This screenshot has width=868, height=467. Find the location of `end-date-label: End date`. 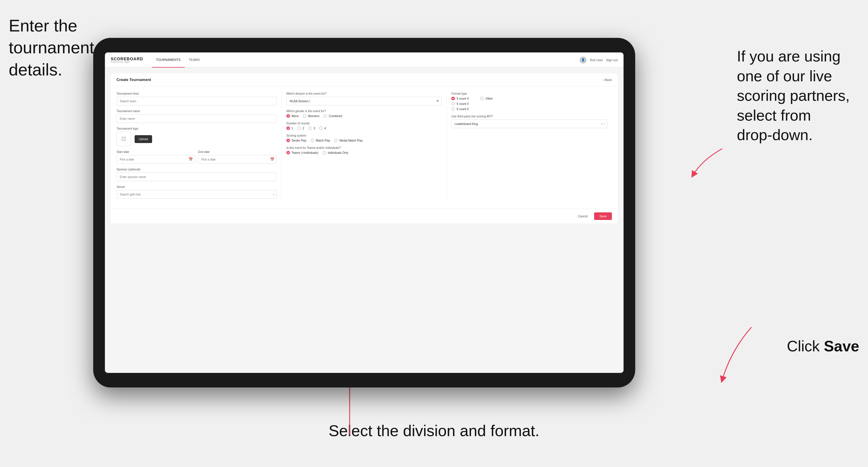

end-date-label: End date is located at coordinates (237, 152).